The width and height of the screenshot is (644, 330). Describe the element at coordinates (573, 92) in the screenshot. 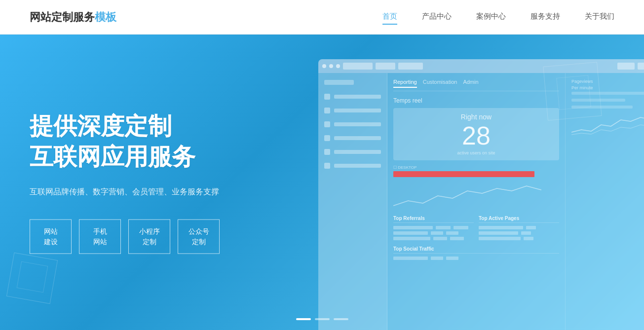

I see `wireframe-decoration-tr2` at that location.